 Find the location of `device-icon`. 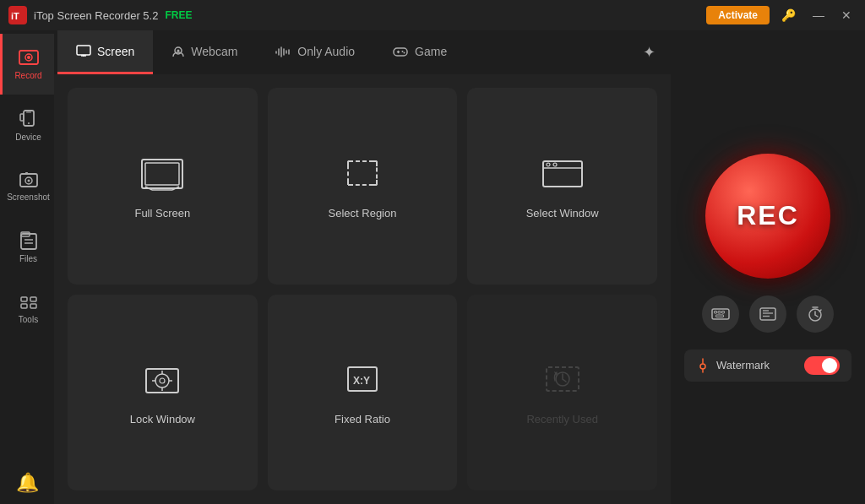

device-icon is located at coordinates (29, 119).